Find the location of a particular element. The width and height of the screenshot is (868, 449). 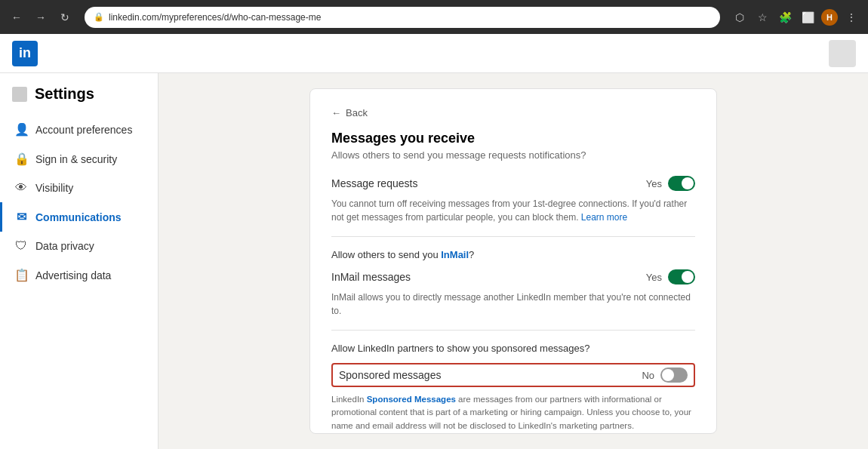

forward-button: → is located at coordinates (41, 17).